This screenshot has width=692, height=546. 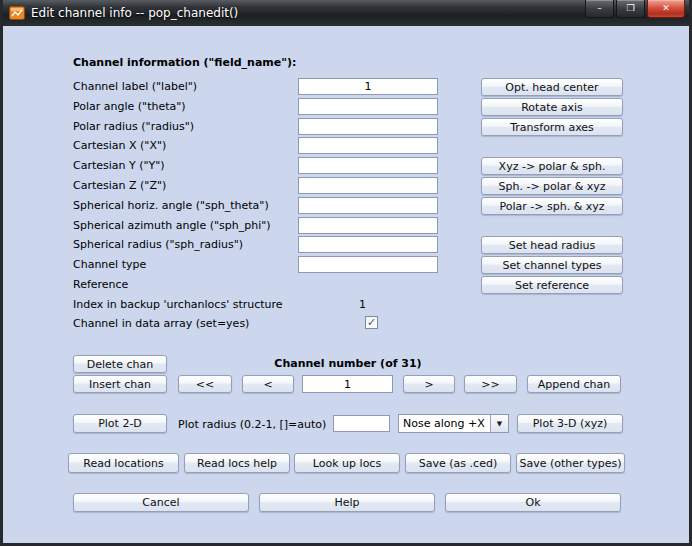 What do you see at coordinates (184, 62) in the screenshot?
I see `section-header: Channel information ("field_name"):` at bounding box center [184, 62].